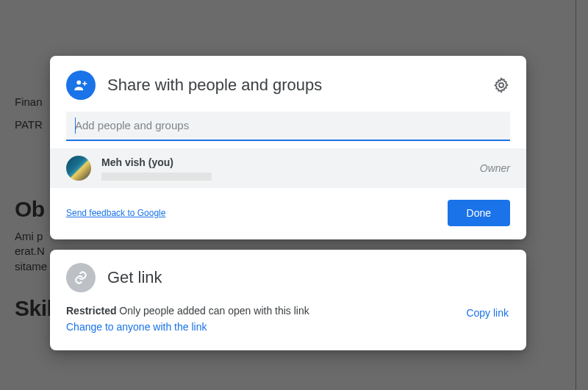 The image size is (588, 390). What do you see at coordinates (288, 168) in the screenshot?
I see `person-row: Meh vish (you) Owner` at bounding box center [288, 168].